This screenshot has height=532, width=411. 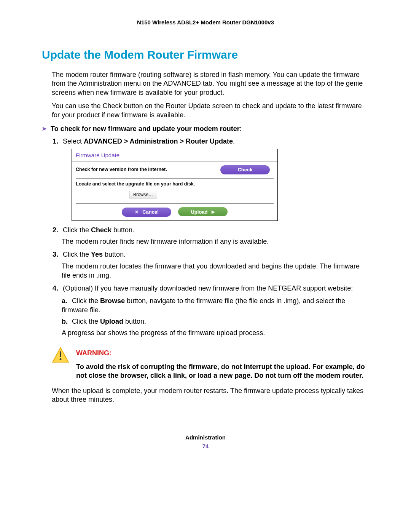 What do you see at coordinates (66, 301) in the screenshot?
I see `substep-letter: a.` at bounding box center [66, 301].